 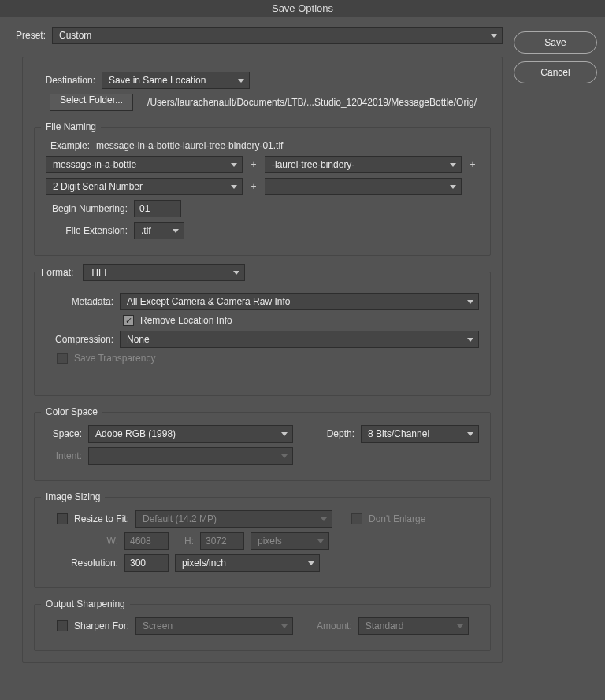 What do you see at coordinates (72, 497) in the screenshot?
I see `image-sizing-legend: Image Sizing` at bounding box center [72, 497].